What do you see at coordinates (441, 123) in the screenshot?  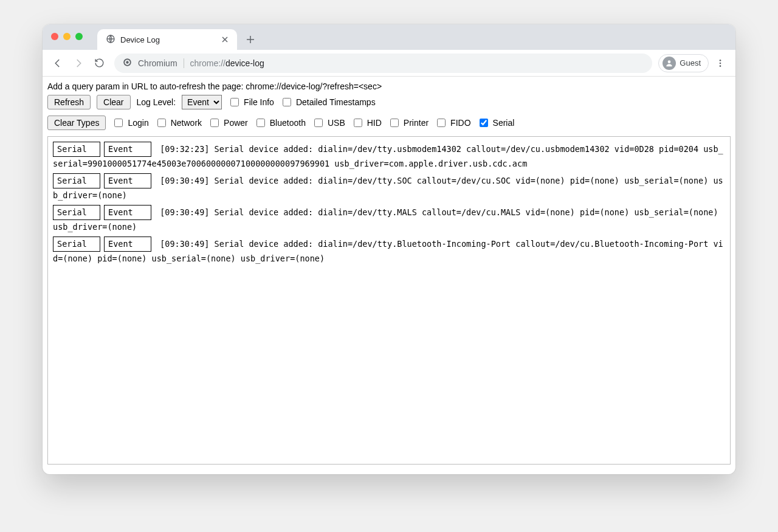 I see `type-filter-fido-input` at bounding box center [441, 123].